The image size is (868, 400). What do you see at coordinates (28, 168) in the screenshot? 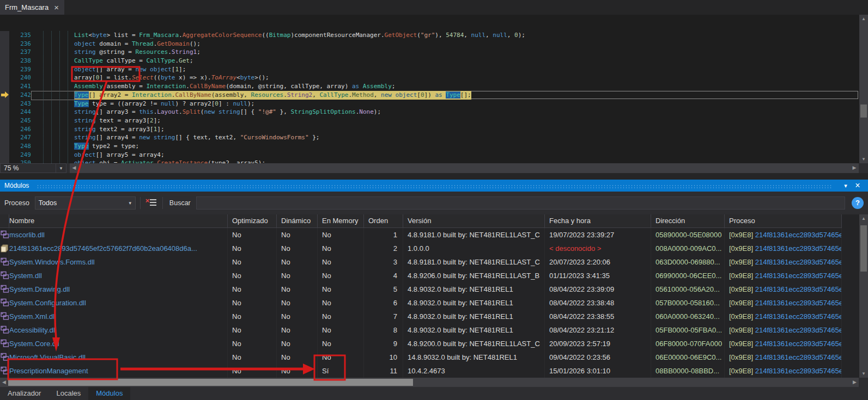
I see `zoom-level-select: 75 %` at bounding box center [28, 168].